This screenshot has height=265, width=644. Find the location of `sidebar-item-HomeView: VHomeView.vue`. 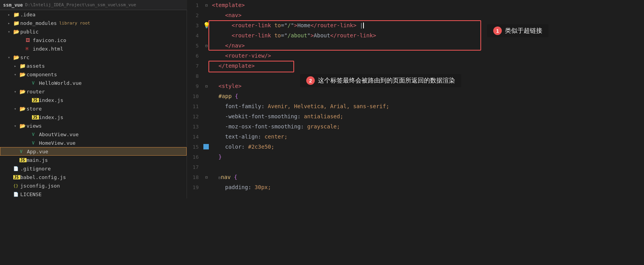

sidebar-item-HomeView: VHomeView.vue is located at coordinates (94, 143).